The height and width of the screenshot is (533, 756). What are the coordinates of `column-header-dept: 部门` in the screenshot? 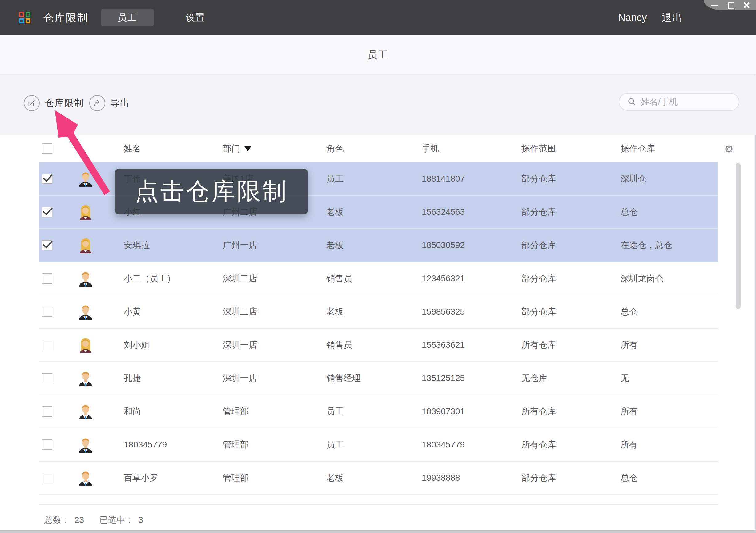 It's located at (267, 149).